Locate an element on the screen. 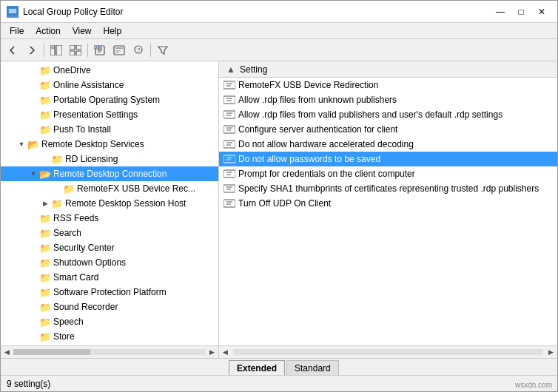  tree-item-speech: 📁 Speech is located at coordinates (110, 322).